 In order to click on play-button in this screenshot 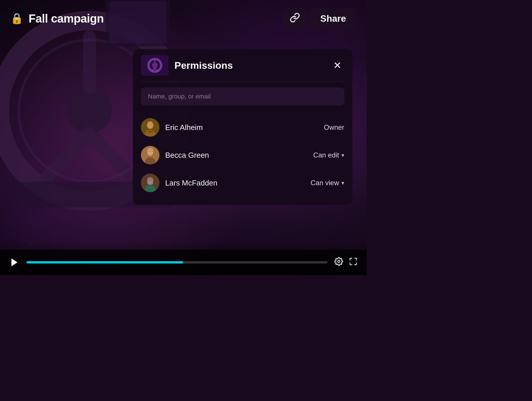, I will do `click(14, 262)`.